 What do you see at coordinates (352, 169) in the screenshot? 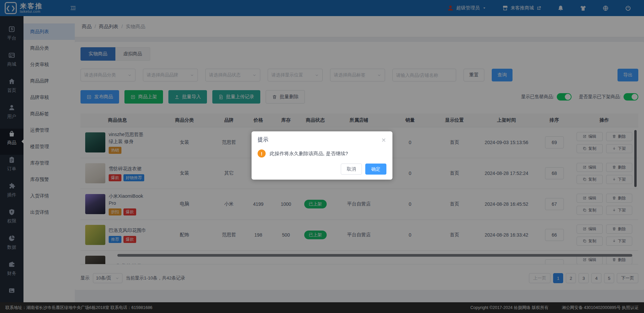
I see `cancel-button: 取消` at bounding box center [352, 169].